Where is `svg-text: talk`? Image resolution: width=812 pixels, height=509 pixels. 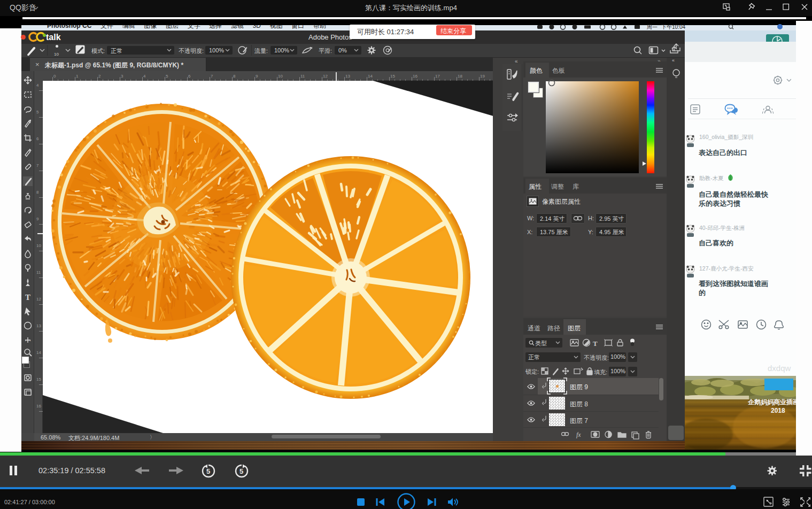
svg-text: talk is located at coordinates (53, 37).